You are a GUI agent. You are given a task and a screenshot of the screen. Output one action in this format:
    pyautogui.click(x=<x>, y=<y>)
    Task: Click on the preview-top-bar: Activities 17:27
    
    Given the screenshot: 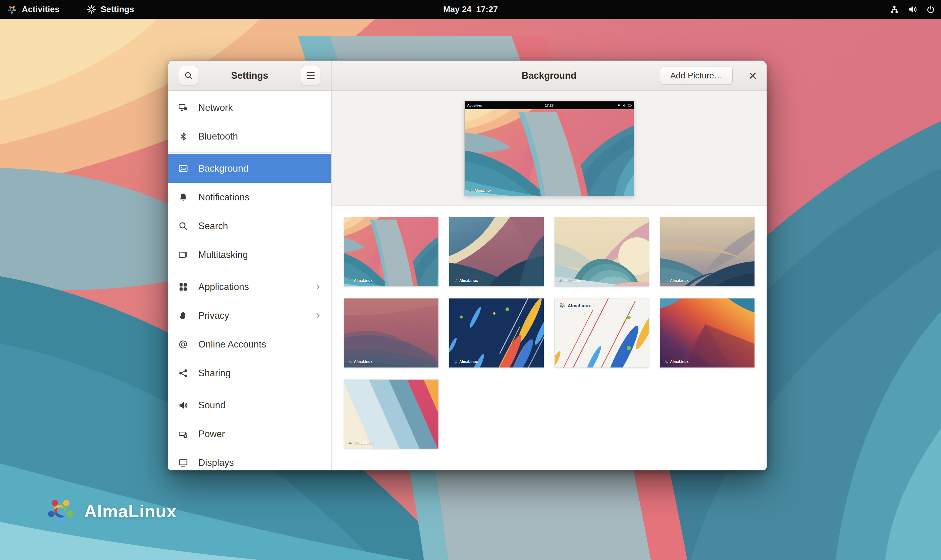 What is the action you would take?
    pyautogui.click(x=549, y=106)
    